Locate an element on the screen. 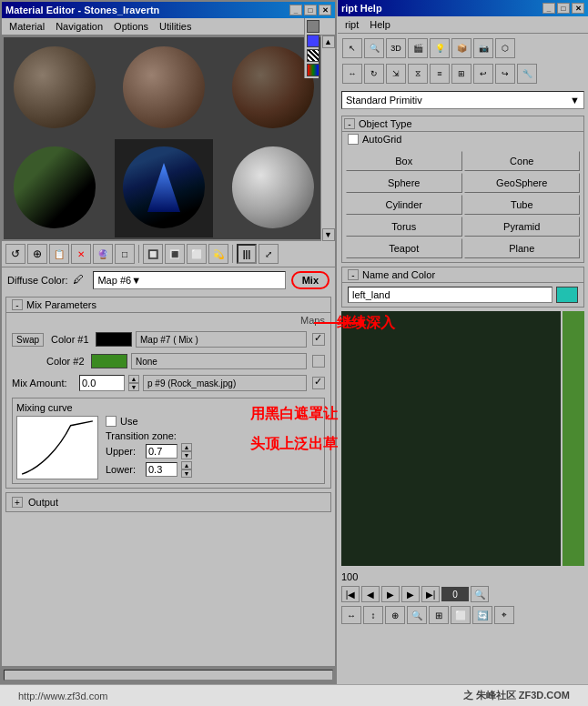  rt-btn-3d: 3D is located at coordinates (396, 48).